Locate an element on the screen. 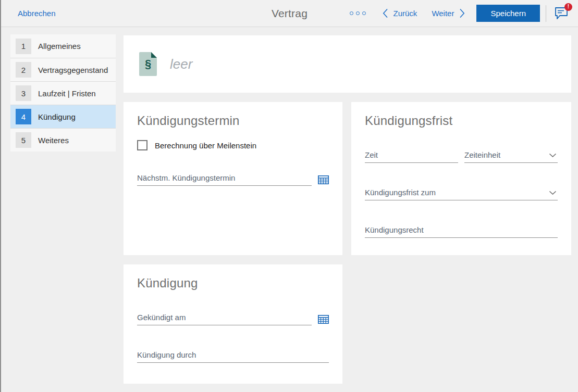 The image size is (578, 392). save-button: Speichern is located at coordinates (508, 14).